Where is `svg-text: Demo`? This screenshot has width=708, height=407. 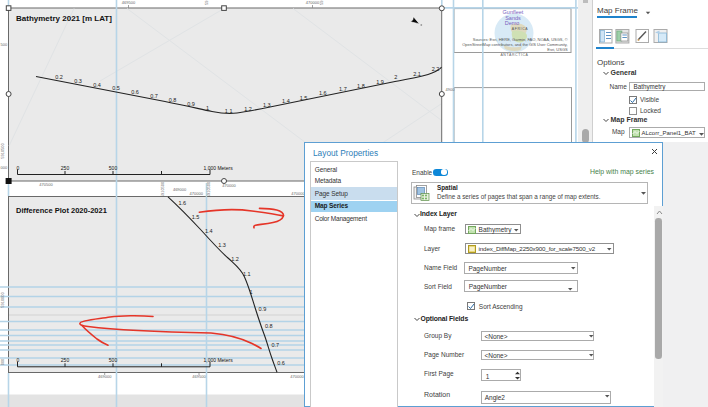 svg-text: Demo is located at coordinates (512, 23).